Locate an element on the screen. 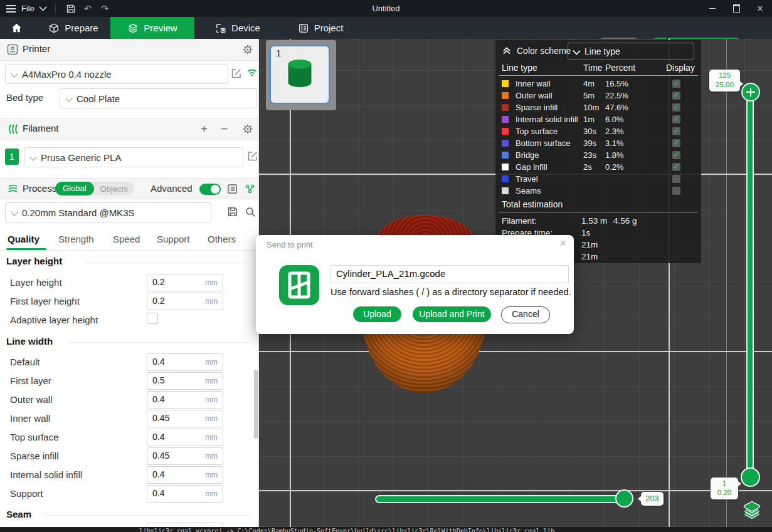  legend-row: Seams is located at coordinates (598, 190).